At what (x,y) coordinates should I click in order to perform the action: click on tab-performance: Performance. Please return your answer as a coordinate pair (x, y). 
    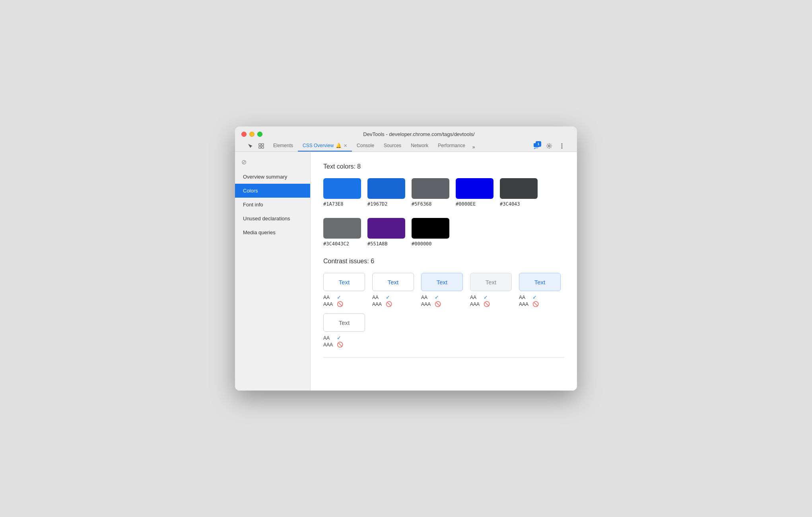
    Looking at the image, I should click on (452, 146).